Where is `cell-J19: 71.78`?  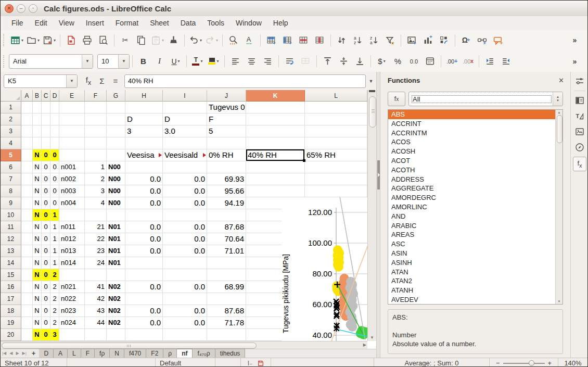 cell-J19: 71.78 is located at coordinates (227, 323).